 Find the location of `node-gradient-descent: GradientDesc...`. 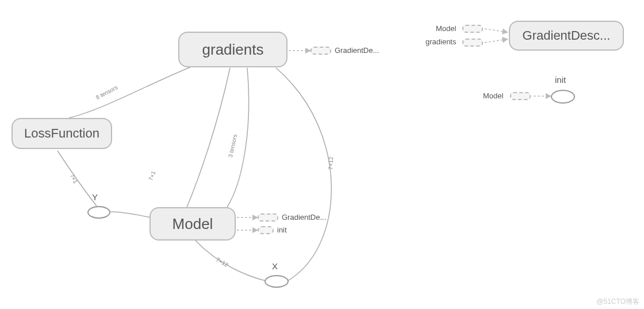

node-gradient-descent: GradientDesc... is located at coordinates (566, 36).